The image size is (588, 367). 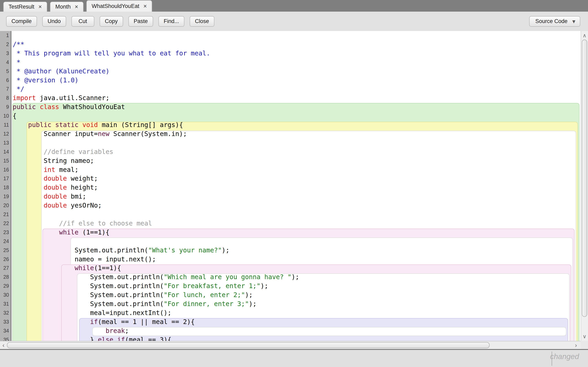 What do you see at coordinates (4, 259) in the screenshot?
I see `line-number: 26` at bounding box center [4, 259].